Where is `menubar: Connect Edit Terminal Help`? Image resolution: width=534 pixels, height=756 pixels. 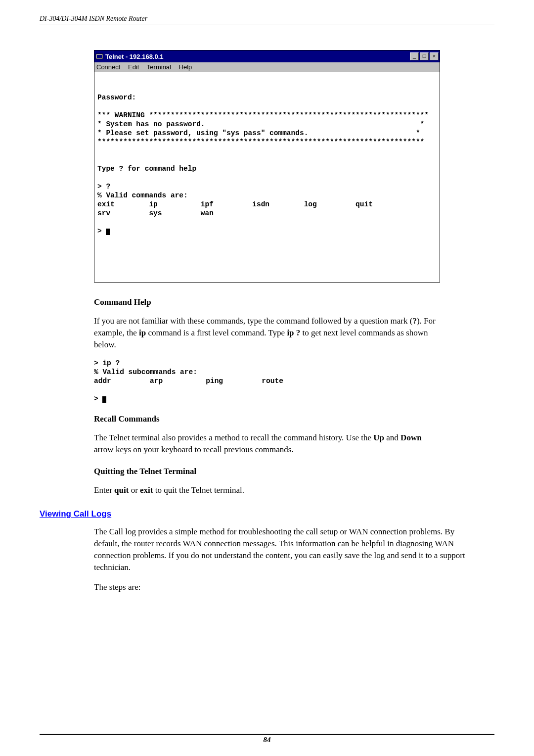
menubar: Connect Edit Terminal Help is located at coordinates (267, 67).